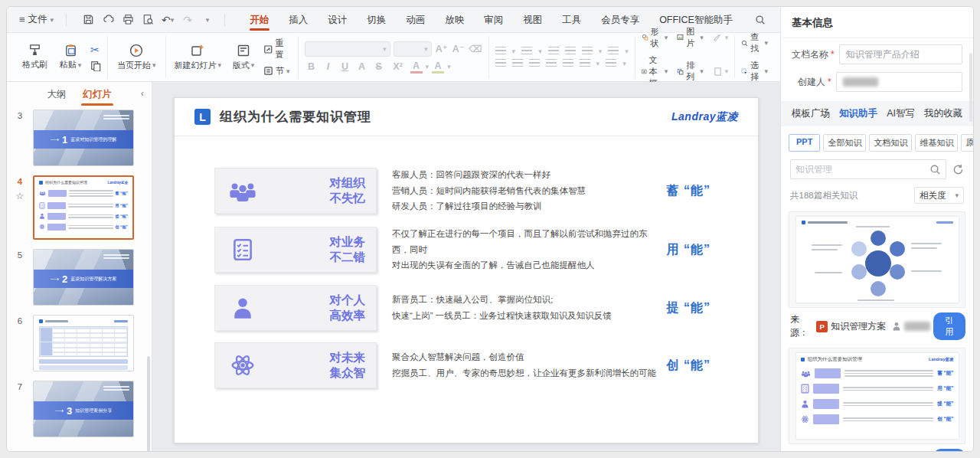 The height and width of the screenshot is (458, 980). I want to click on text-direction-icon, so click(587, 51).